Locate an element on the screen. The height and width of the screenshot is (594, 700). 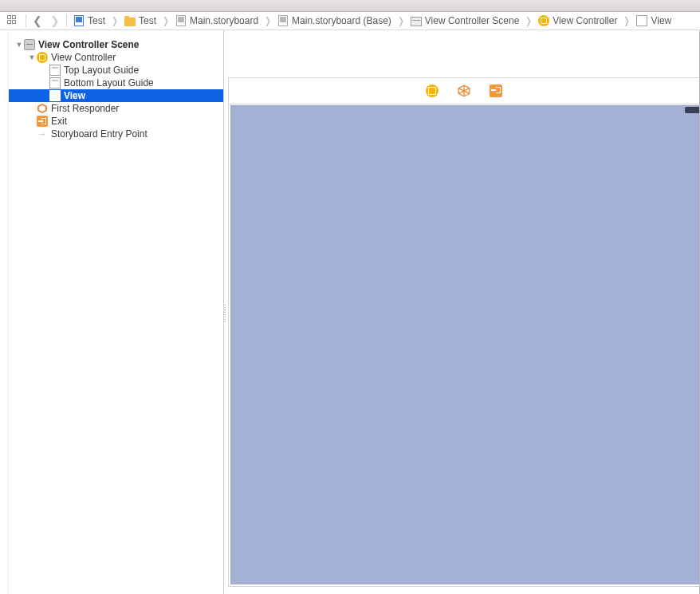
outline-top-layout-guide-row: Top Layout Guide is located at coordinates (116, 70).